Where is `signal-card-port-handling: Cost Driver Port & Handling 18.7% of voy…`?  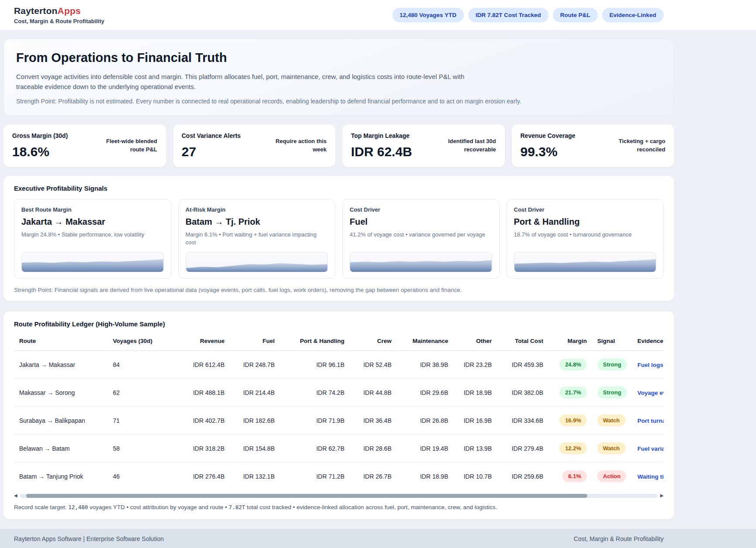
signal-card-port-handling: Cost Driver Port & Handling 18.7% of voy… is located at coordinates (585, 239).